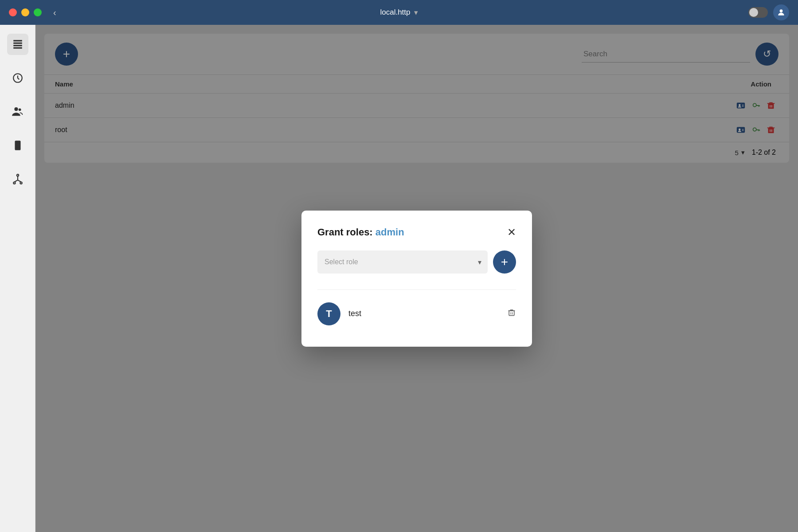  What do you see at coordinates (13, 12) in the screenshot?
I see `close-window-button` at bounding box center [13, 12].